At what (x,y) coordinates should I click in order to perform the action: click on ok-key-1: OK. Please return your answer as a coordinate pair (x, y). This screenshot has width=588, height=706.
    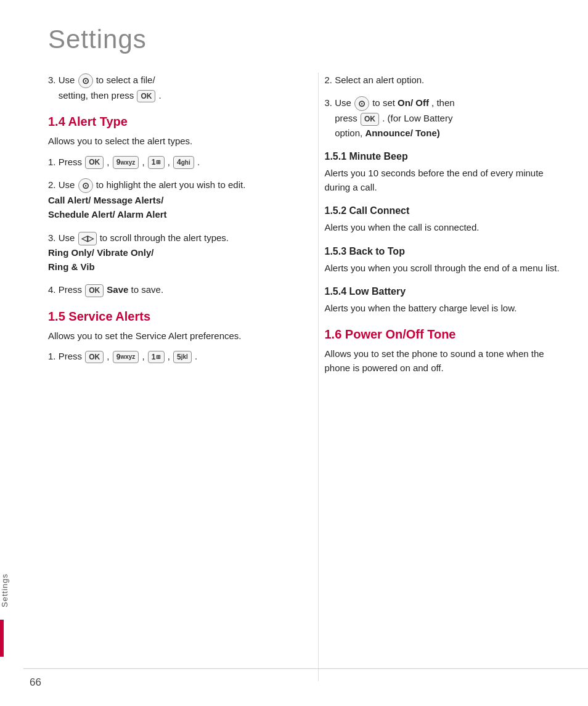
    Looking at the image, I should click on (146, 96).